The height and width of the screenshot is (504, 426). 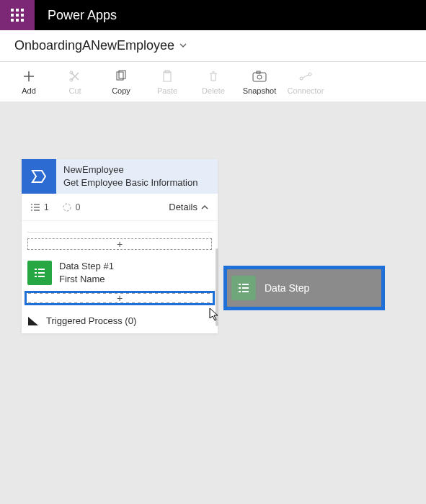 What do you see at coordinates (75, 91) in the screenshot?
I see `cut-label: Cut` at bounding box center [75, 91].